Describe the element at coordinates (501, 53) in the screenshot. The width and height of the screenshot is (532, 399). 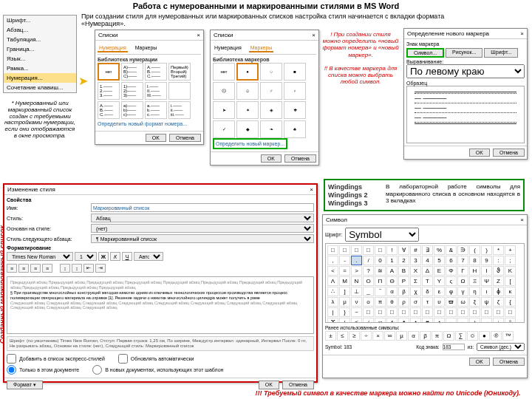
I see `font-button: Шрифт...` at that location.